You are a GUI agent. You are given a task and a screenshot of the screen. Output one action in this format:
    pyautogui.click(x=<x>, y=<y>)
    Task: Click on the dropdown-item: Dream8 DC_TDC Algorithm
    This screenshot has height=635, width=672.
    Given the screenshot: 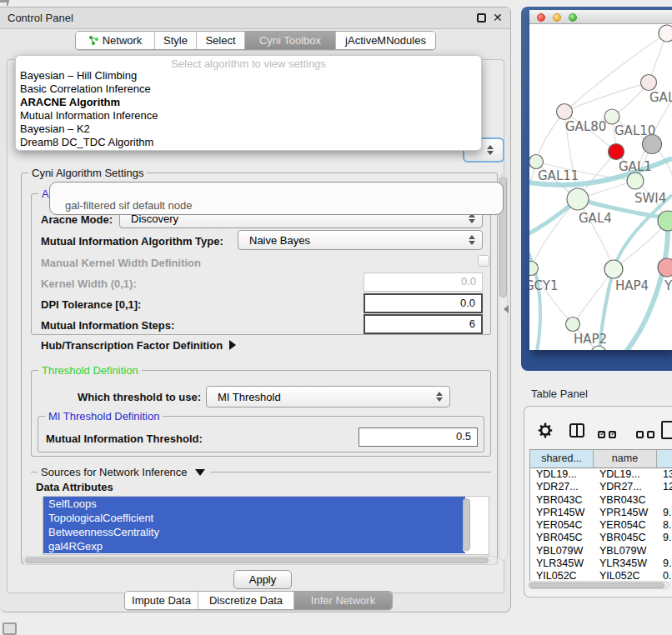 What is the action you would take?
    pyautogui.click(x=248, y=142)
    